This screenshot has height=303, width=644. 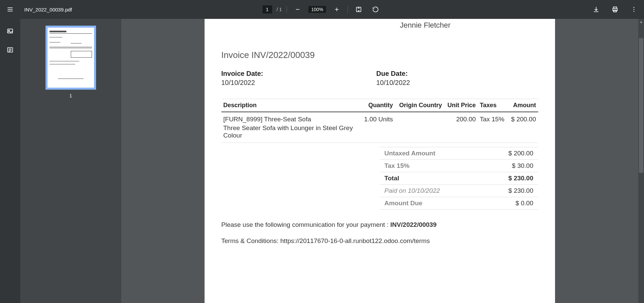 I want to click on table-row: [FURN_8999] Three-Seat Sofa Three Seater…, so click(x=380, y=127).